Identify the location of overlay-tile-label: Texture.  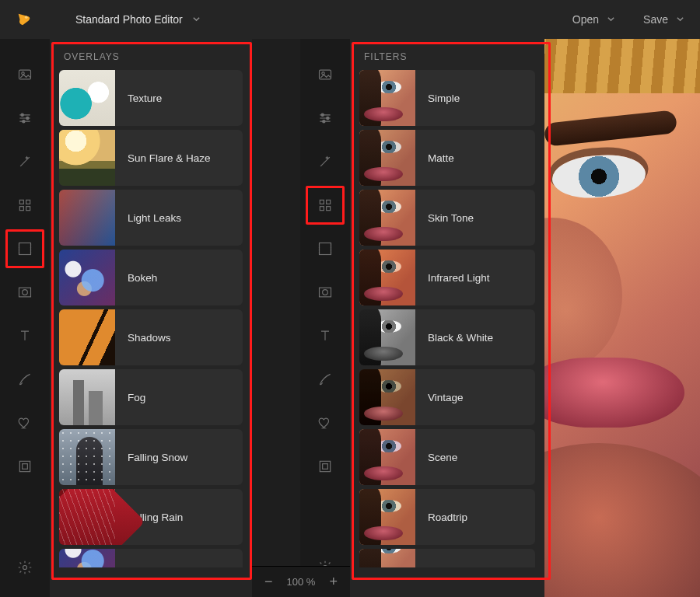
(179, 98).